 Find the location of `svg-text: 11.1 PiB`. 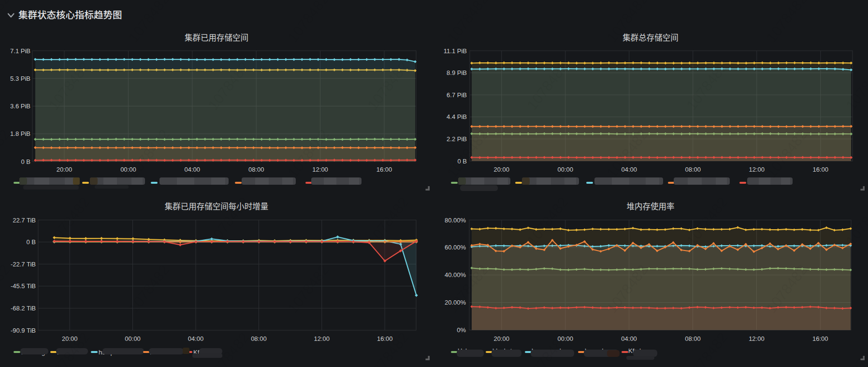

svg-text: 11.1 PiB is located at coordinates (455, 51).